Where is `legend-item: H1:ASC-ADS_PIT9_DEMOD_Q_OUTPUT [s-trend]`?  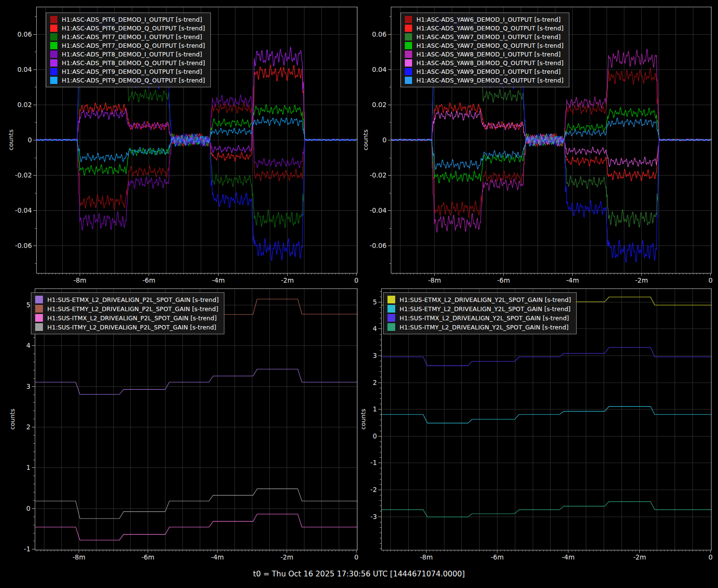
legend-item: H1:ASC-ADS_PIT9_DEMOD_Q_OUTPUT [s-trend] is located at coordinates (127, 80).